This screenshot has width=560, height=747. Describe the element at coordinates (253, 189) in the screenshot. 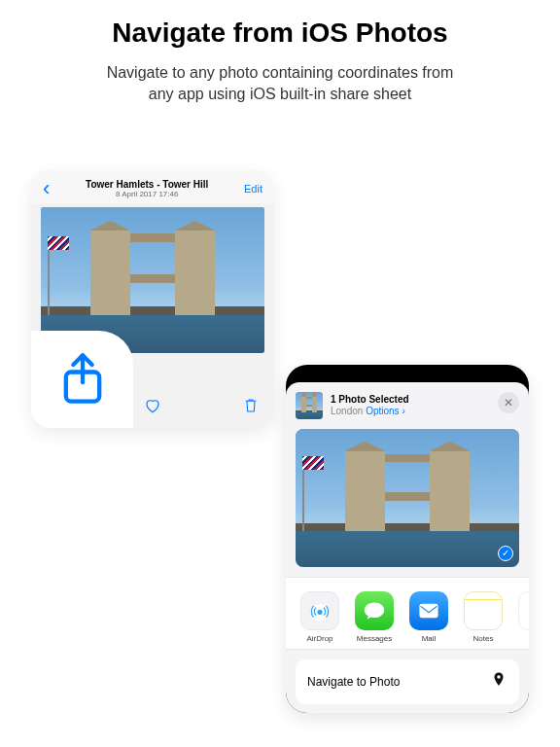

I see `edit-button: Edit` at that location.